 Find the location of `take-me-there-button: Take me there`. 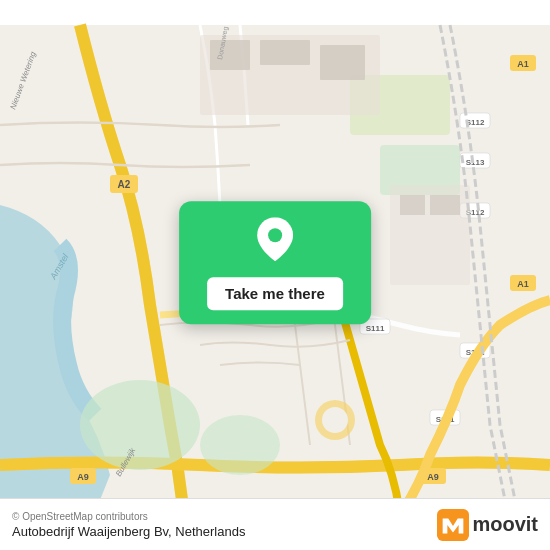

take-me-there-button: Take me there is located at coordinates (275, 294).